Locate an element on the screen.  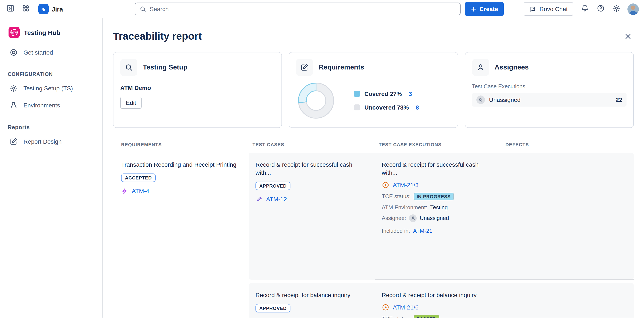
execution-cell: Record & receipt for balance inquiry ATM… is located at coordinates (438, 300).